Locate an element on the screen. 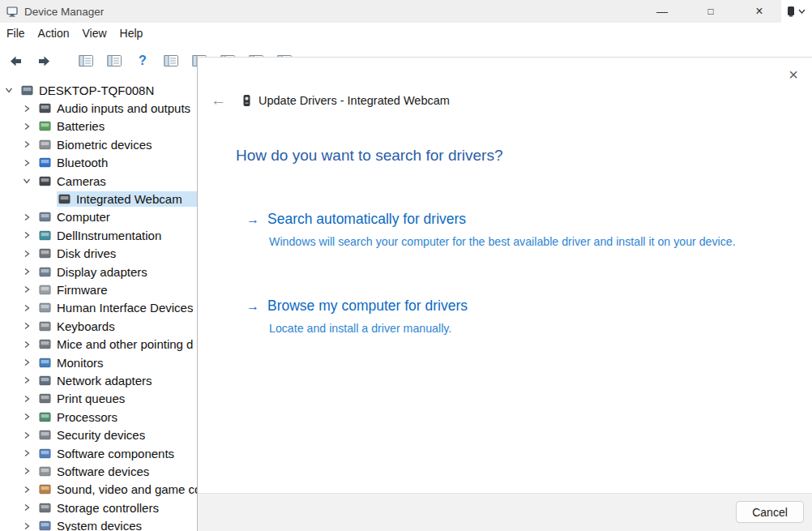 The image size is (812, 531). forward-arrow-icon is located at coordinates (44, 62).